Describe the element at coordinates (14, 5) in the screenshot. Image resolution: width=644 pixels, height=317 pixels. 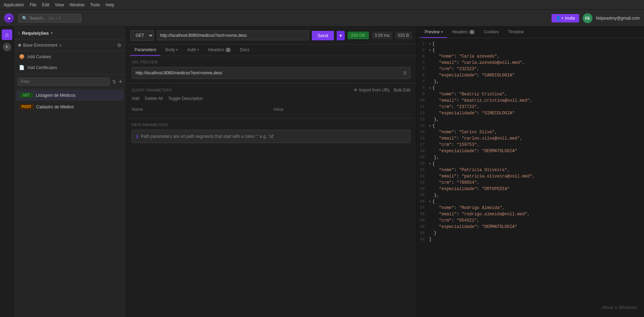
I see `menu-application: Application` at that location.